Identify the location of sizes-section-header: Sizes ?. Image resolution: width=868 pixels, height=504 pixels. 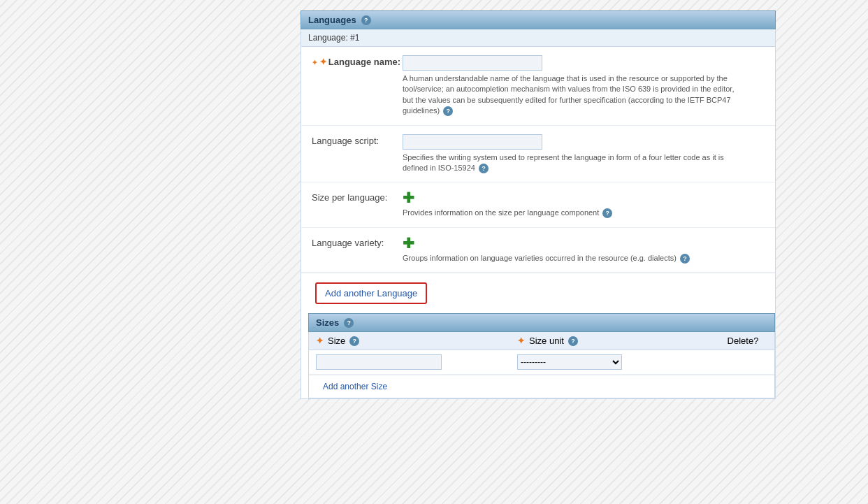
(542, 323).